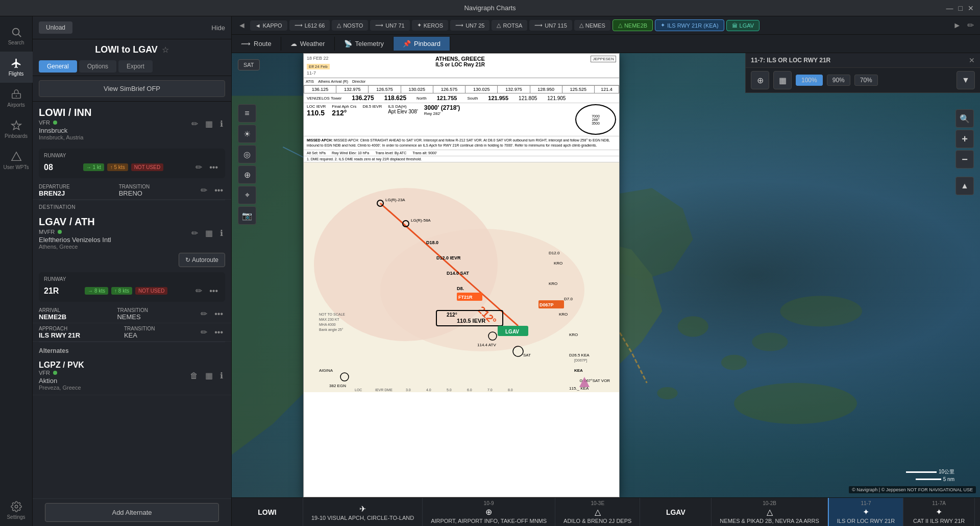 The width and height of the screenshot is (980, 526). What do you see at coordinates (249, 65) in the screenshot?
I see `sat-button: SAT` at bounding box center [249, 65].